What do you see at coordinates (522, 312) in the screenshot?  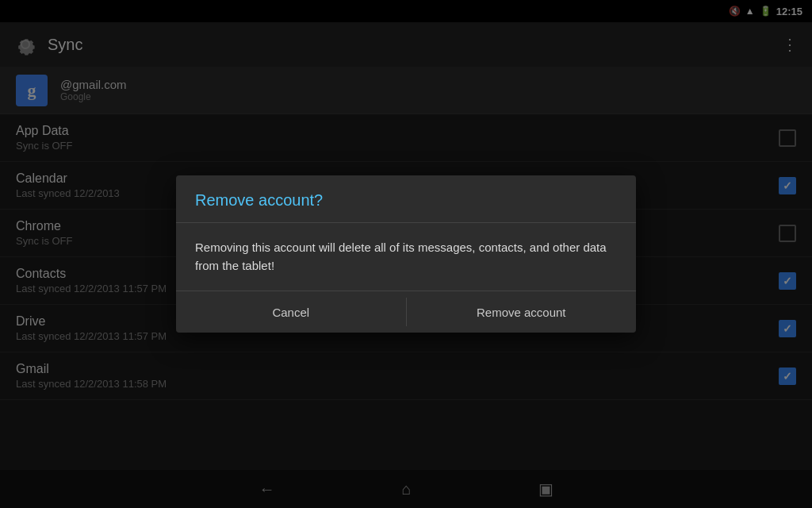 I see `remove-account-button: Remove account` at bounding box center [522, 312].